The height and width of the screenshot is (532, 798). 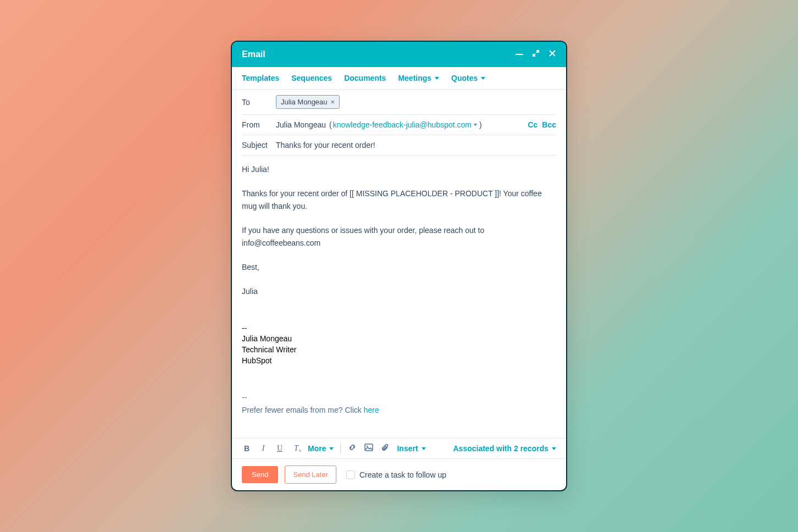 I want to click on from-email: knowledge-feedback-julia@hubspot.com, so click(x=402, y=125).